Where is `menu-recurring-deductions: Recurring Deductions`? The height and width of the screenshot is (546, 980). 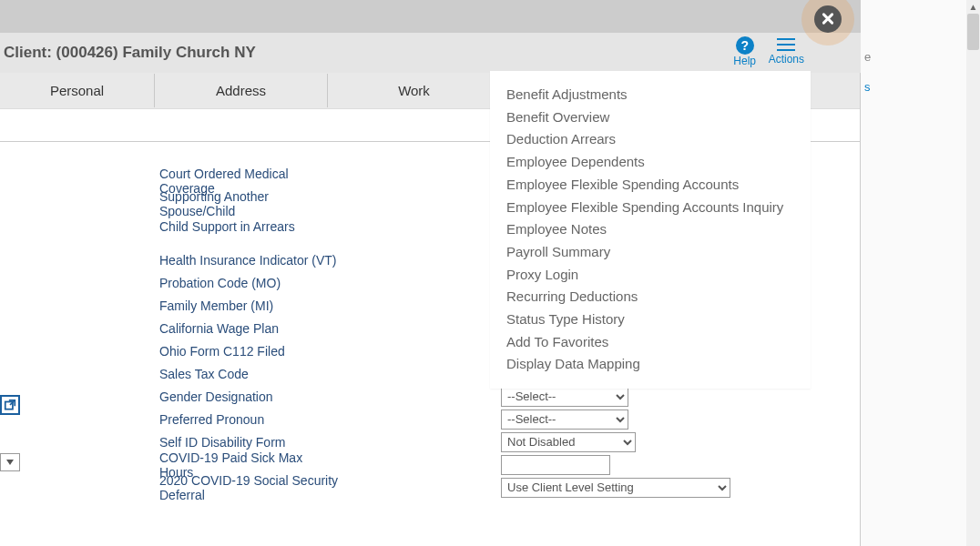
menu-recurring-deductions: Recurring Deductions is located at coordinates (650, 297).